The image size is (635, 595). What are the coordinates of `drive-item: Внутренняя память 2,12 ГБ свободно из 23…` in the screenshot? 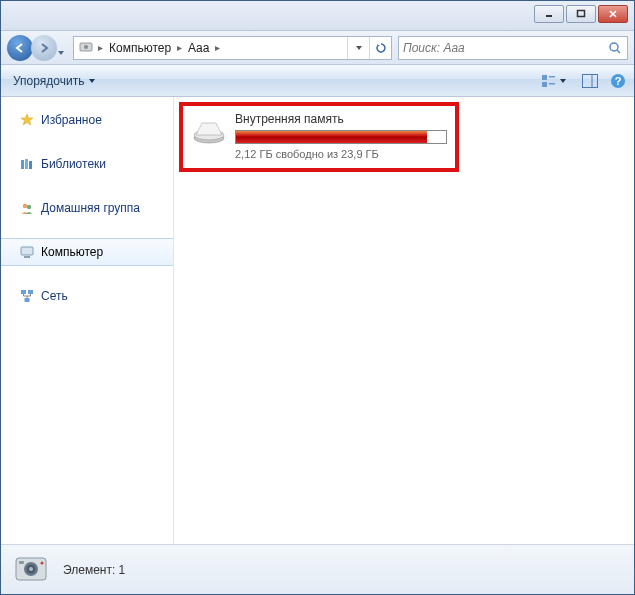 It's located at (319, 137).